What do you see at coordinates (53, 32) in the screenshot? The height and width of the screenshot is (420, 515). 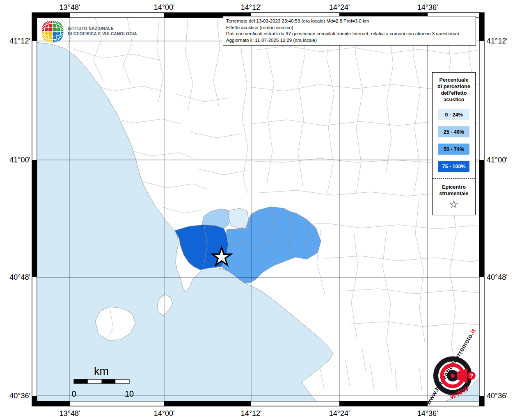 I see `ingv-globe-icon` at bounding box center [53, 32].